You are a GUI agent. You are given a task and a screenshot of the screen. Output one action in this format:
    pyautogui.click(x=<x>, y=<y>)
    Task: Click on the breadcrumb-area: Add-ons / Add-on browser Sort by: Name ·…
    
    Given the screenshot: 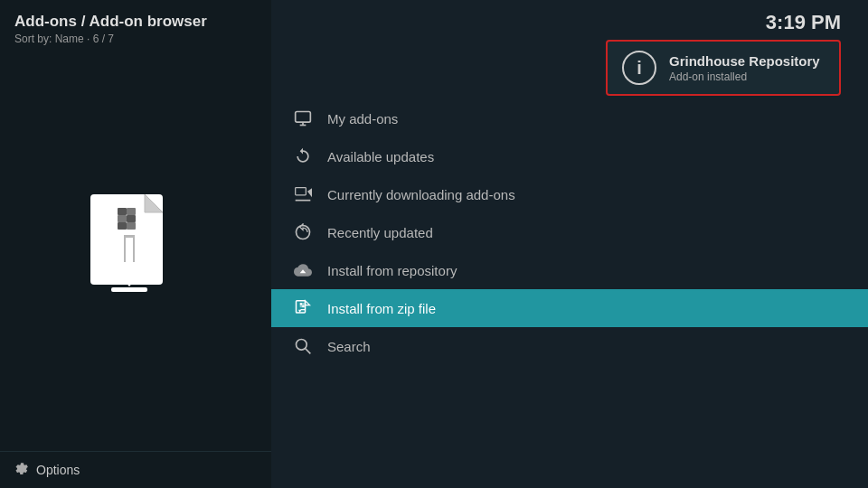 What is the action you would take?
    pyautogui.click(x=136, y=24)
    